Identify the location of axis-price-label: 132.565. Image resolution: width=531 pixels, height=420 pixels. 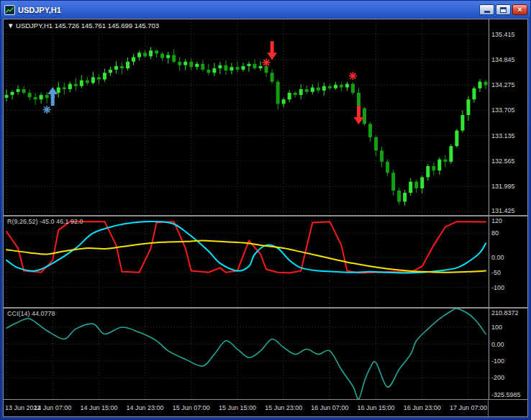
(504, 161).